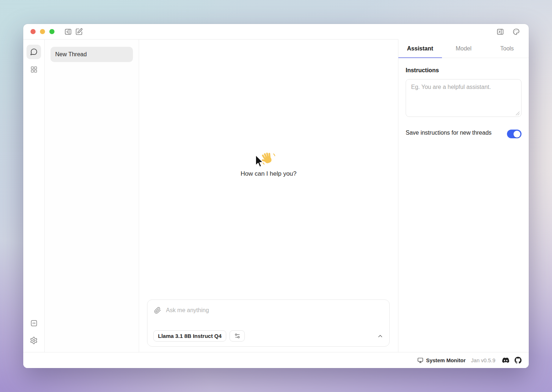 This screenshot has height=392, width=552. Describe the element at coordinates (464, 49) in the screenshot. I see `tab-model: Model` at that location.